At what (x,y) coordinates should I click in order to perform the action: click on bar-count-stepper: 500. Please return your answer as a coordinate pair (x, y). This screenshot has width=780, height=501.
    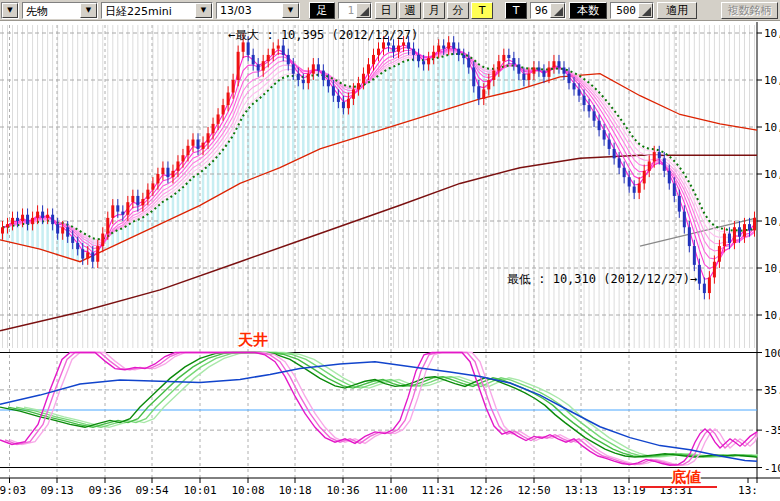
    Looking at the image, I should click on (632, 10).